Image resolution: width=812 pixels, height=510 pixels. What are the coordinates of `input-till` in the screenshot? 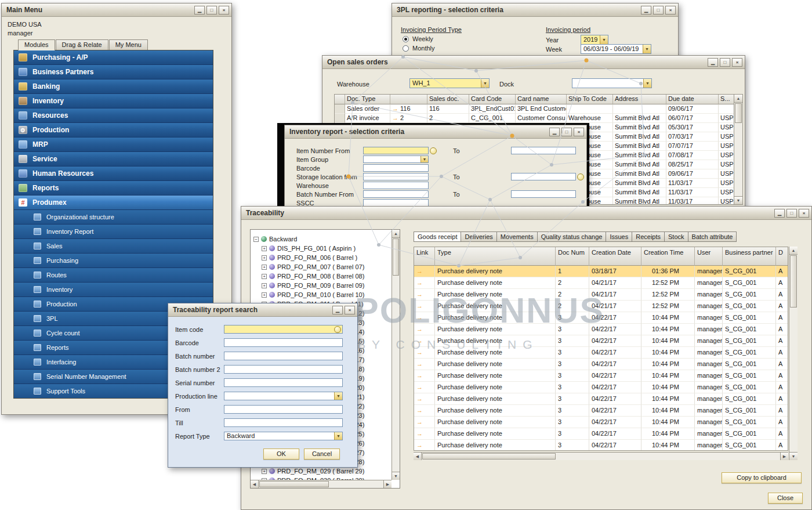 It's located at (283, 422).